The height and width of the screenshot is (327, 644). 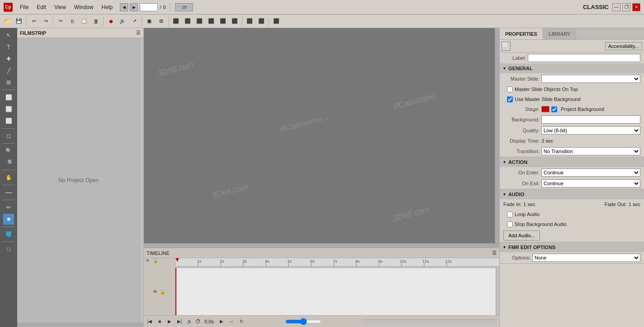 I want to click on cut-btn: ✂, so click(x=61, y=21).